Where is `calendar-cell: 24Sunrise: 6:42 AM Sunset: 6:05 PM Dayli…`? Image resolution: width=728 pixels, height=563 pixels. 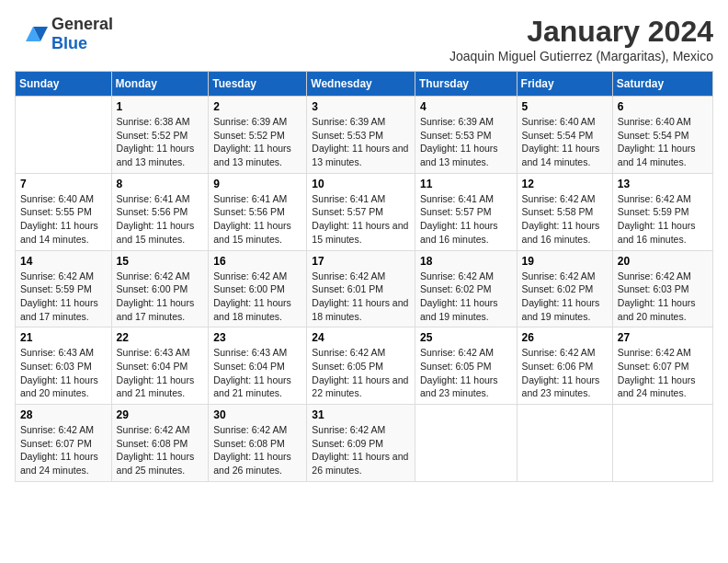
calendar-cell: 24Sunrise: 6:42 AM Sunset: 6:05 PM Dayli… is located at coordinates (361, 366).